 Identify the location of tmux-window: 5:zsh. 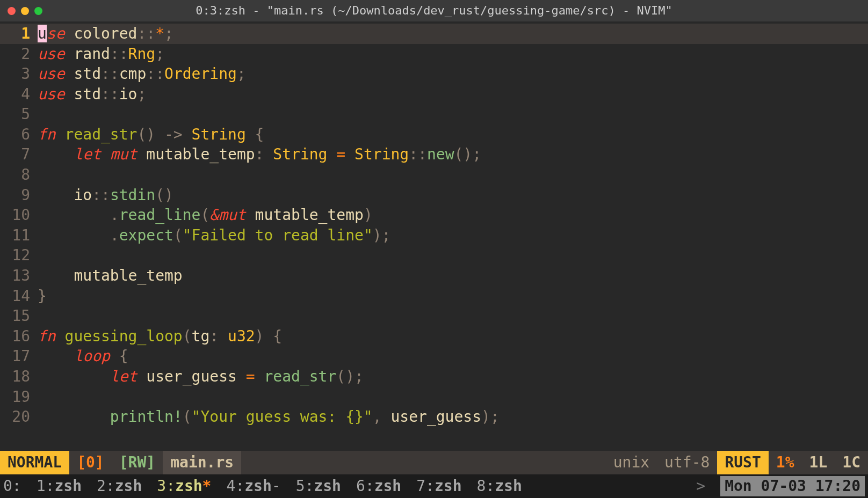
(319, 486).